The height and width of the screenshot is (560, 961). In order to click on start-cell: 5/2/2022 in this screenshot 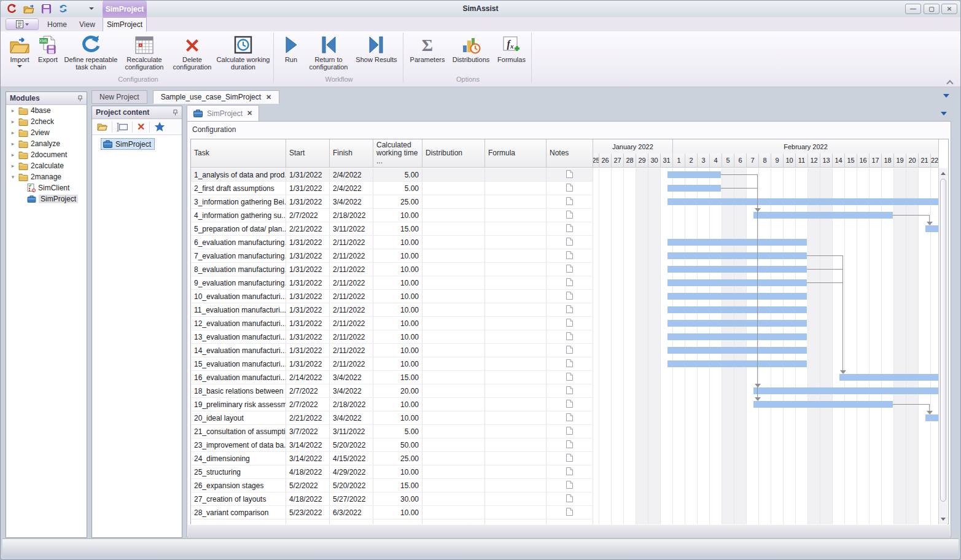, I will do `click(308, 486)`.